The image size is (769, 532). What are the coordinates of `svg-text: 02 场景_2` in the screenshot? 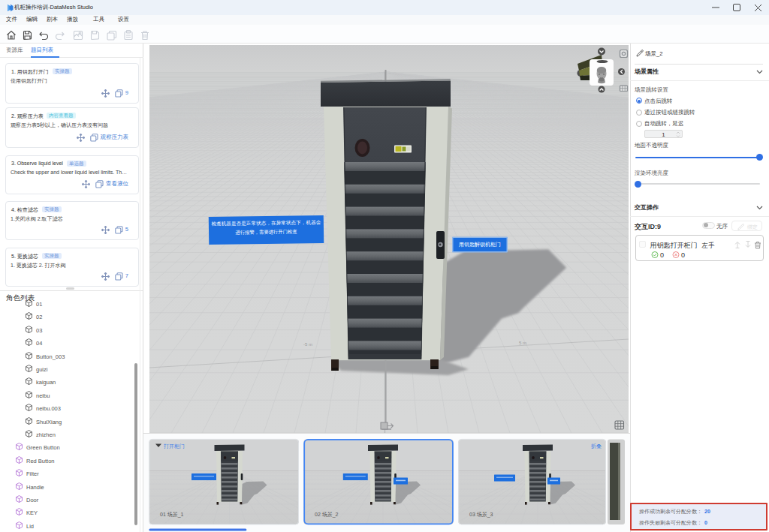 It's located at (327, 515).